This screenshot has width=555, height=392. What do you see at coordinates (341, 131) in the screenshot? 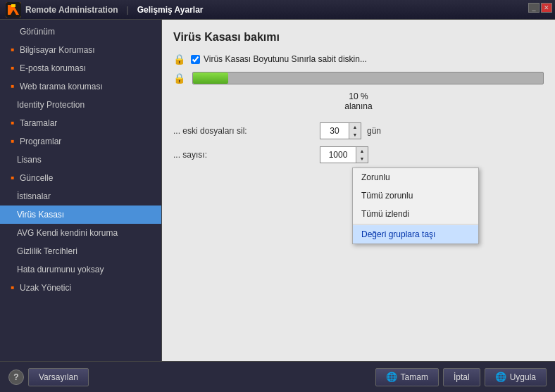
I see `spinner-dosyalar: ▲ ▼` at bounding box center [341, 131].